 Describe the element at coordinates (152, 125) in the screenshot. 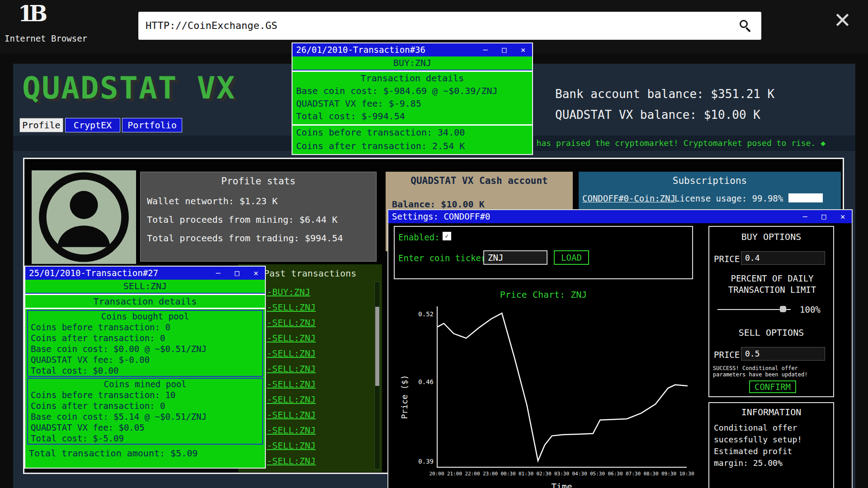

I see `tab-portfolio: Portfolio` at that location.